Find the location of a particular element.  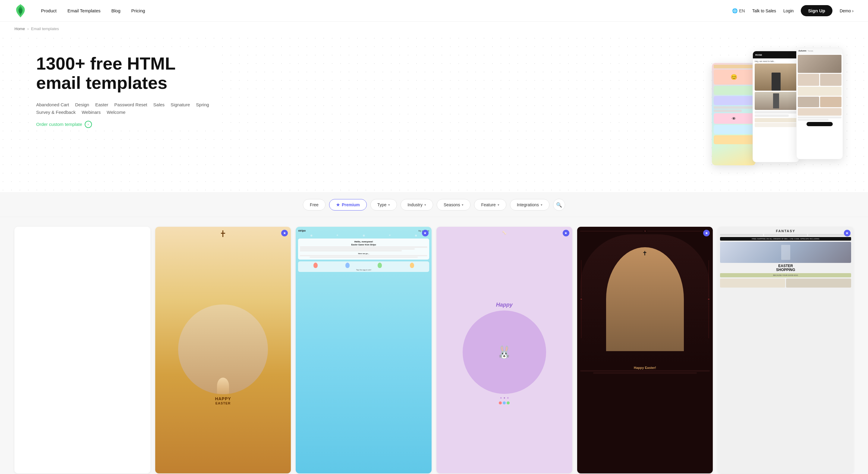

breadcrumb: Home › Email templates is located at coordinates (434, 29).